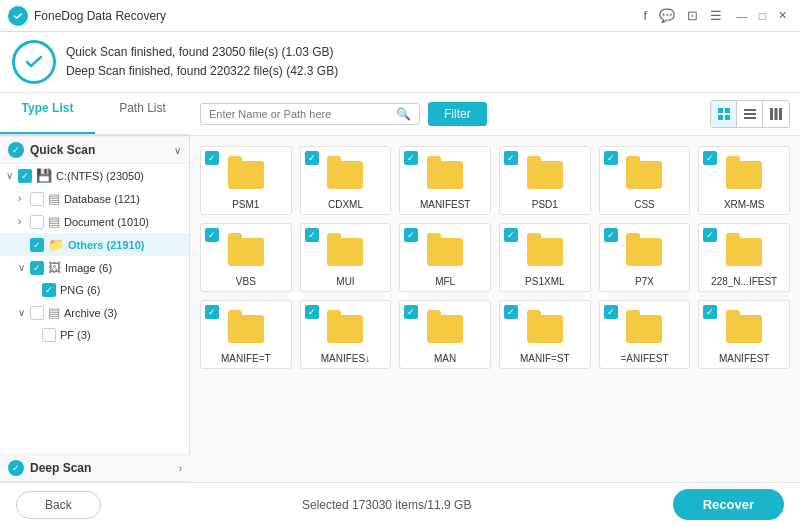  Describe the element at coordinates (25, 176) in the screenshot. I see `checkbox-cntfs: ✓` at that location.